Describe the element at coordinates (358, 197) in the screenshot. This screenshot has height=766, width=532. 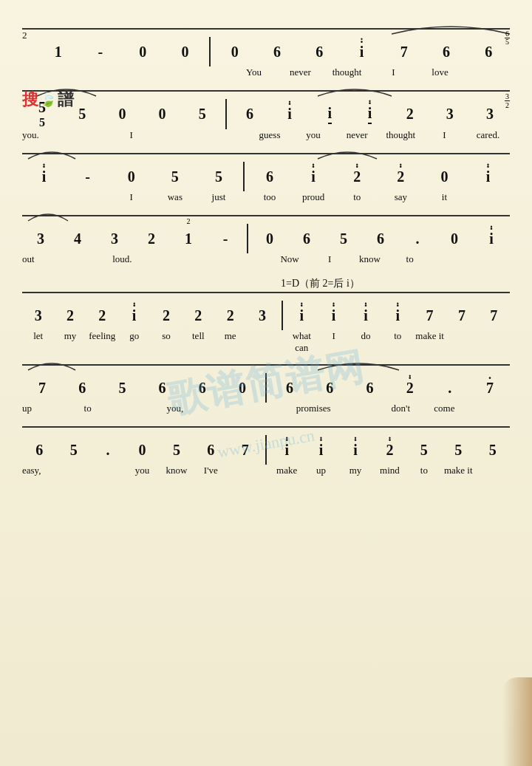
I see `lyric-cell: to` at that location.